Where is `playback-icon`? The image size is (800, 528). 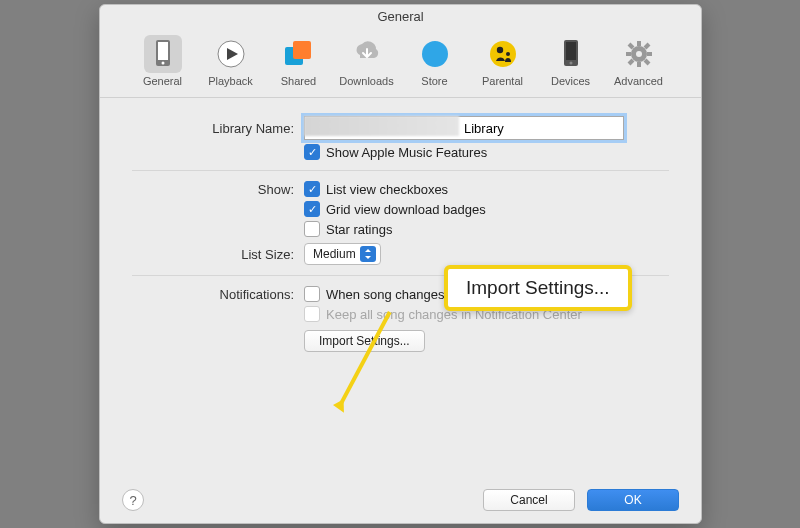
playback-icon is located at coordinates (231, 54).